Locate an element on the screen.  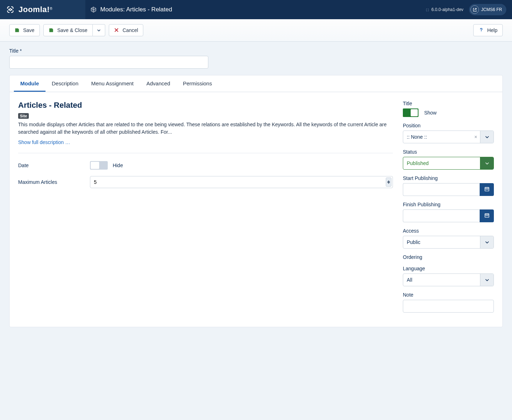
action-toolbar: Save Save & Close Cancel is located at coordinates (256, 31).